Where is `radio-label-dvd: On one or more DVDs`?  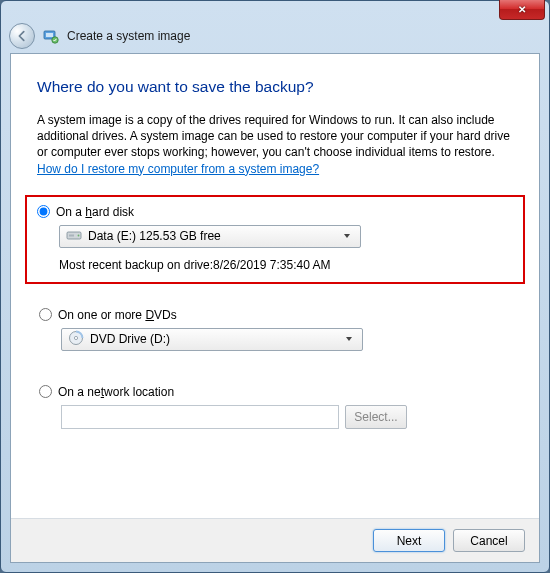
radio-label-dvd: On one or more DVDs is located at coordinates (118, 315).